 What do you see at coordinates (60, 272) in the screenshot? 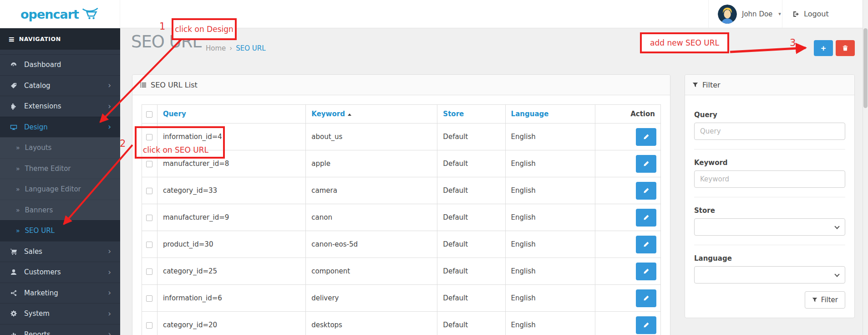
I see `sidebar-item-customers: Customers ›` at bounding box center [60, 272].